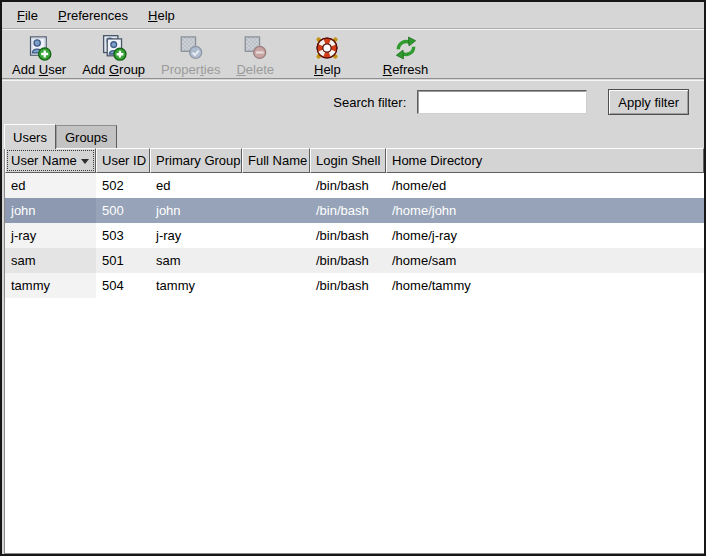 This screenshot has width=706, height=556. Describe the element at coordinates (39, 56) in the screenshot. I see `add-user-button: Add User` at that location.